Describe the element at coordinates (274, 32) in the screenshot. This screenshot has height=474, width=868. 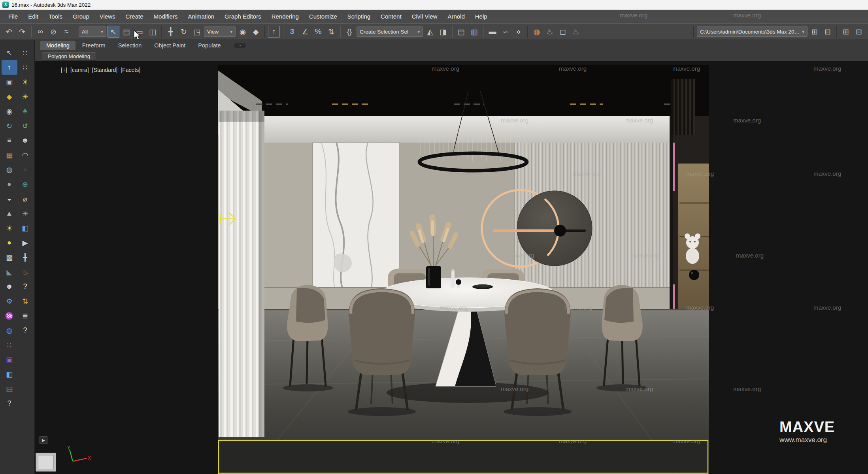
I see `keyboard-override-toggle: ↑` at that location.